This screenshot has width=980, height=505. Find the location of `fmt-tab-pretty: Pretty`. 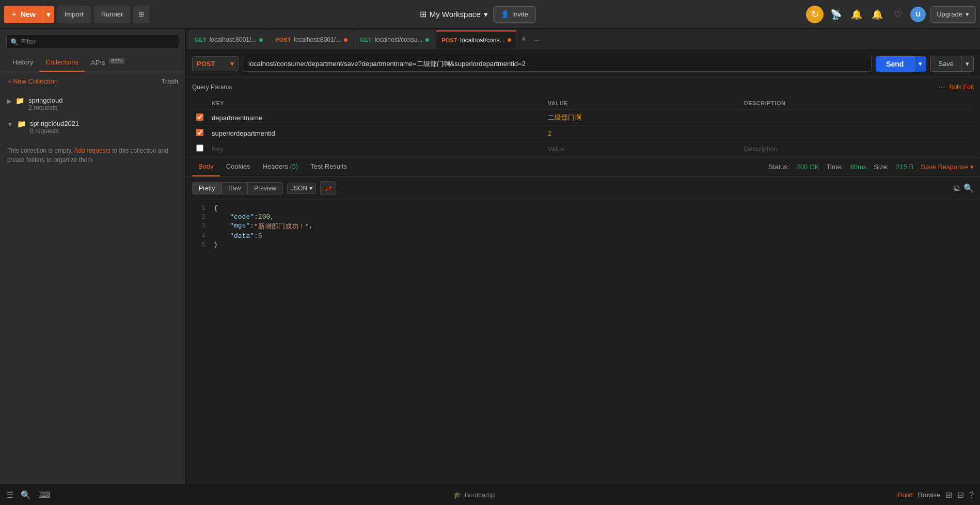

fmt-tab-pretty: Pretty is located at coordinates (207, 188).